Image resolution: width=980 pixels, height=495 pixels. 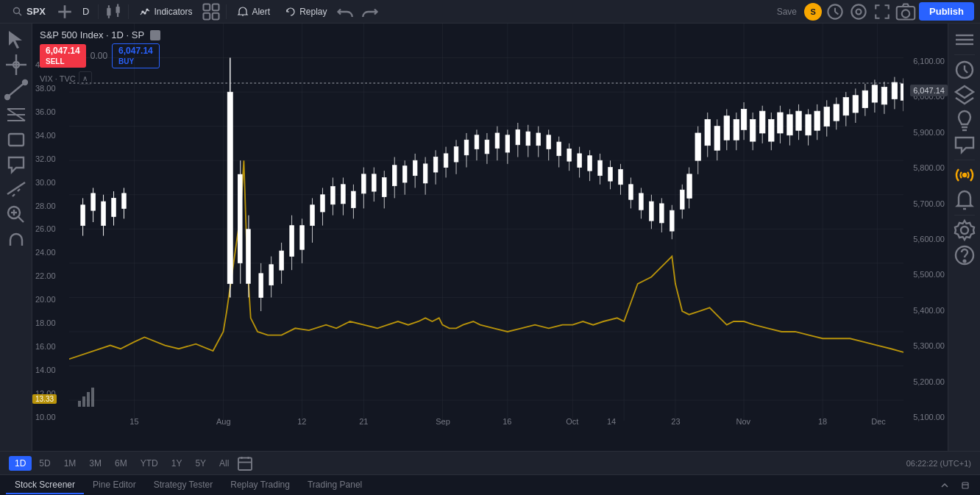 I want to click on alerts-panel-button, so click(x=835, y=12).